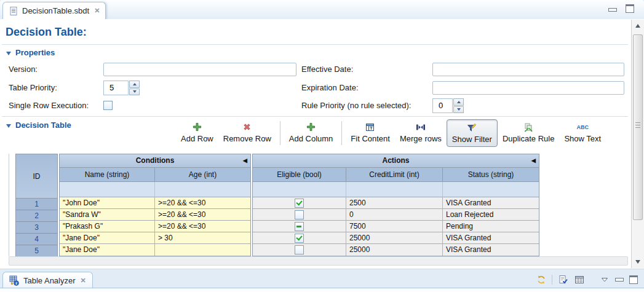 Image resolution: width=644 pixels, height=292 pixels. I want to click on fit-content-icon: T, so click(370, 127).